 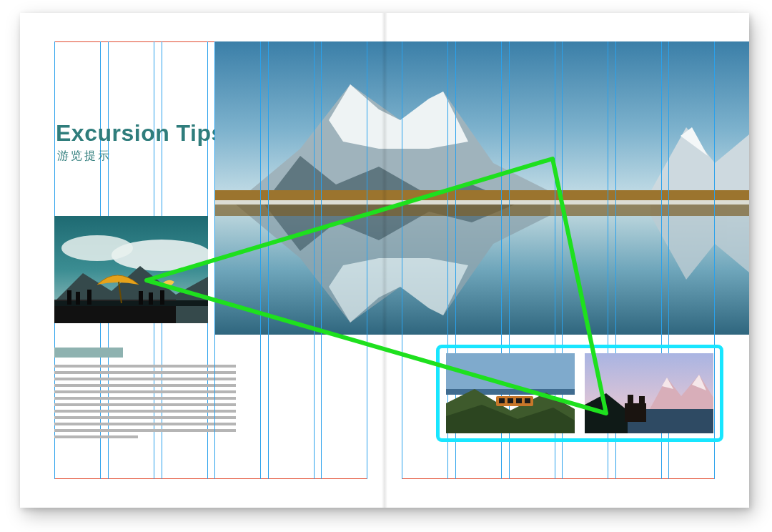 What do you see at coordinates (510, 393) in the screenshot?
I see `image-thumb-left` at bounding box center [510, 393].